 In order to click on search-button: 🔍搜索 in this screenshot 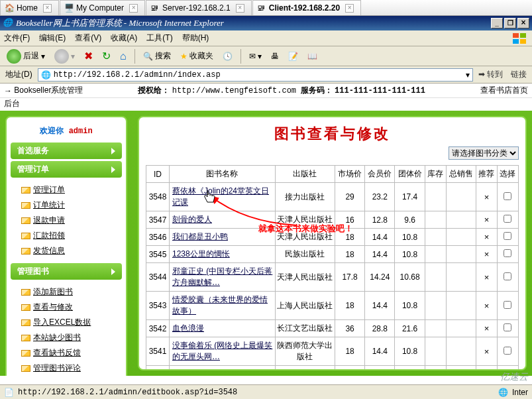, I will do `click(157, 56)`.